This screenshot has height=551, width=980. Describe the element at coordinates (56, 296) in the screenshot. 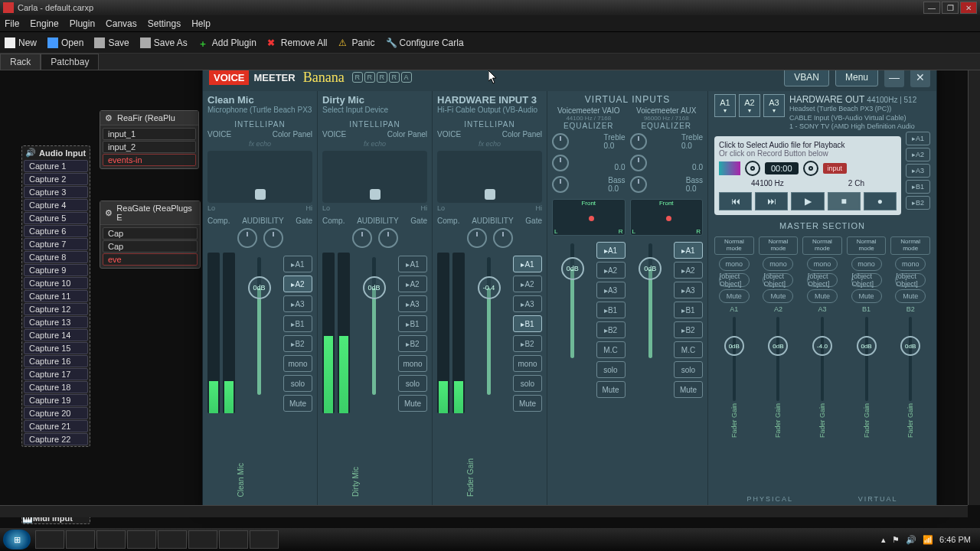

I see `audio-input-node: 🔊Audio Input Capture 1Capture 2Capture 3…` at that location.